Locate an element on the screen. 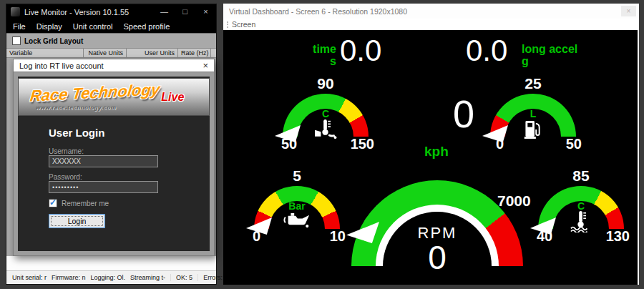 This screenshot has width=644, height=289. rpm-value: 0 is located at coordinates (437, 258).